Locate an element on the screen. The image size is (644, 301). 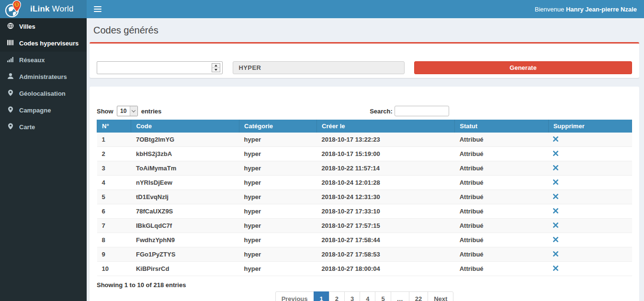
sidebar-item-carte: Carte is located at coordinates (43, 127).